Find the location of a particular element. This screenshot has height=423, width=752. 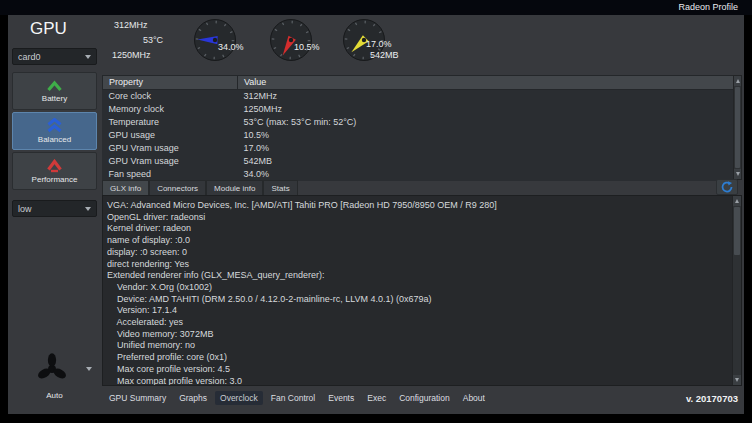

property-cell: Memory clock is located at coordinates (170, 110).